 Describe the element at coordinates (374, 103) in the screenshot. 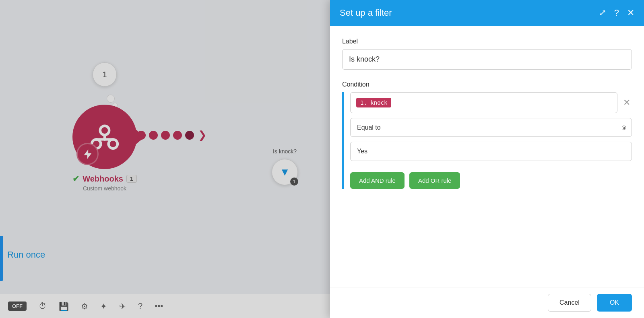

I see `condition-tag: 1. knock` at that location.